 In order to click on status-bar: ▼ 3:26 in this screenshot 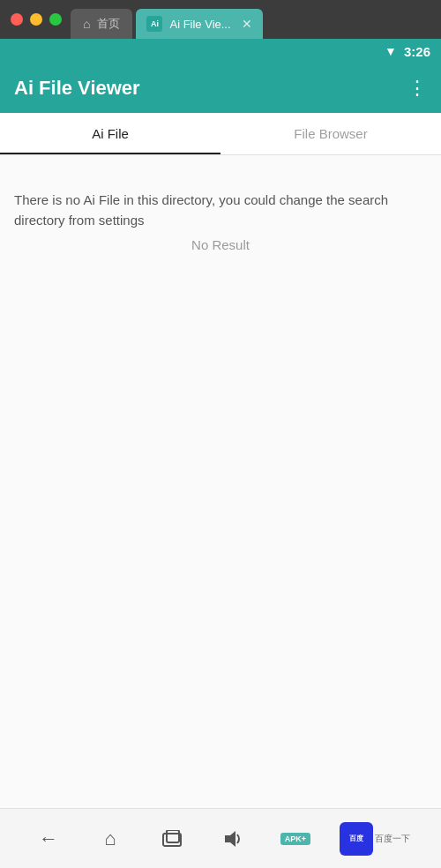, I will do `click(220, 51)`.